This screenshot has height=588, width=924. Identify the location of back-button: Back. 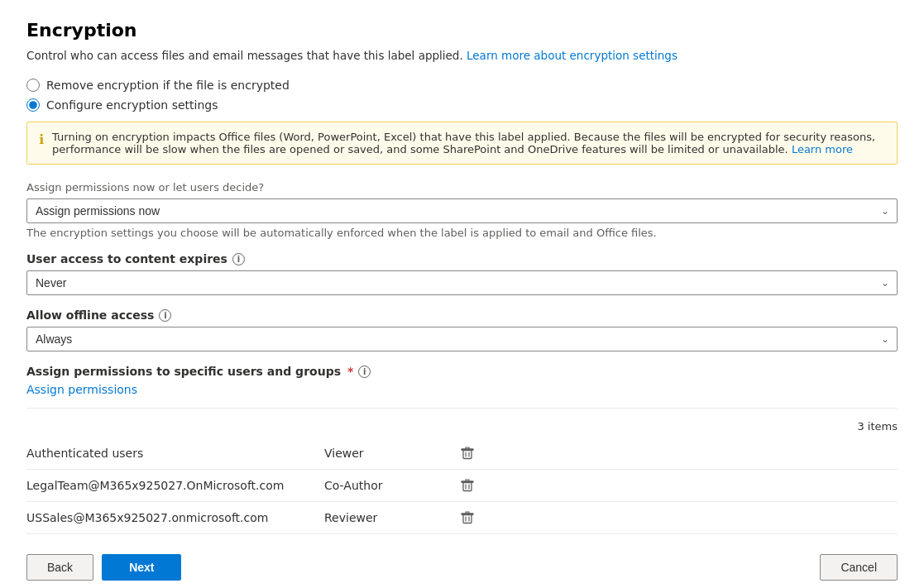
(60, 567).